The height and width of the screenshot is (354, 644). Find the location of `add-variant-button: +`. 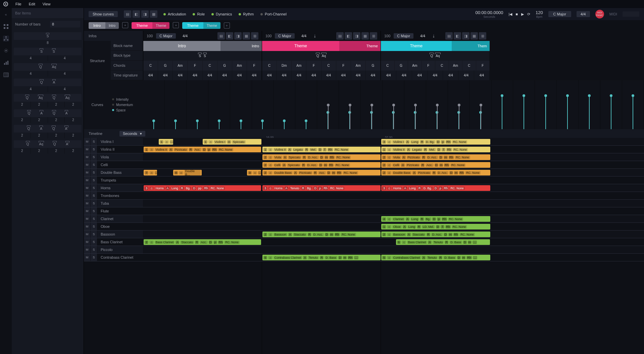

add-variant-button: + is located at coordinates (176, 25).